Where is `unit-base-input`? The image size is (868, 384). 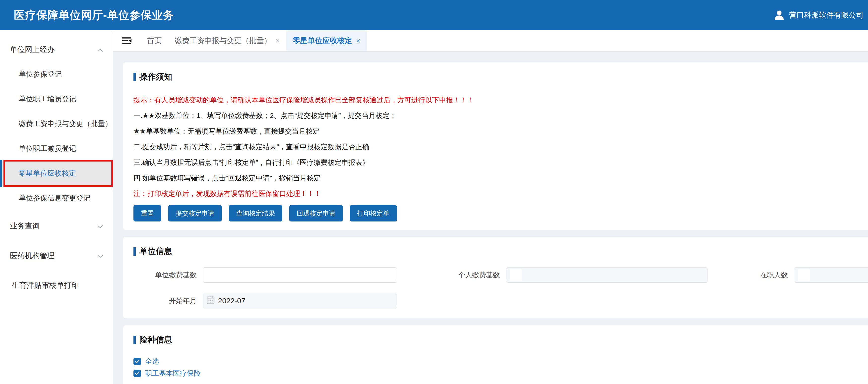 unit-base-input is located at coordinates (300, 275).